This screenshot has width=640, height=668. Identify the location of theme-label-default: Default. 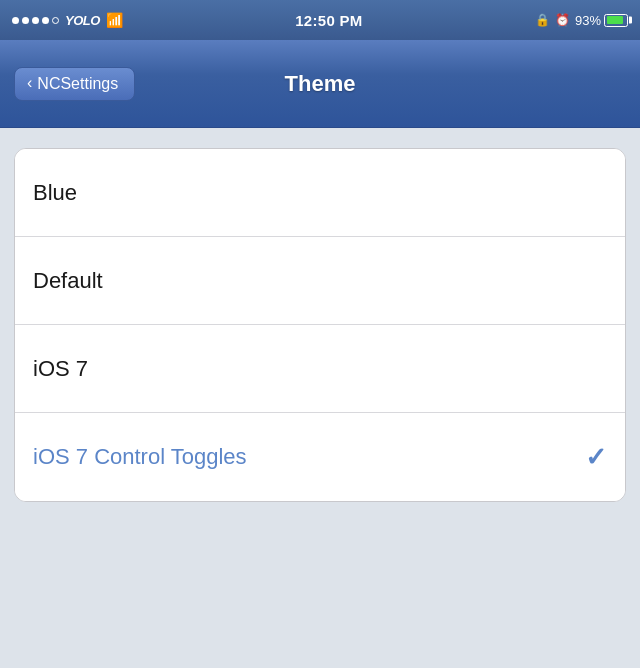
(68, 281).